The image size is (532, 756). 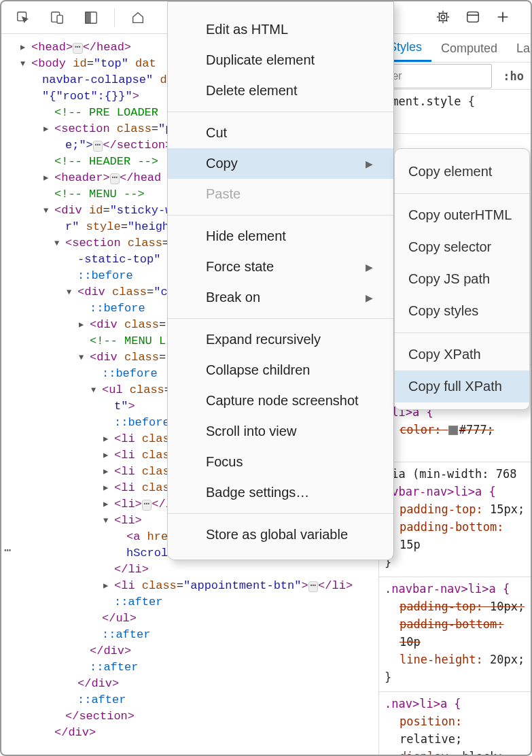 What do you see at coordinates (281, 237) in the screenshot?
I see `ctx-hide-element: Hide element` at bounding box center [281, 237].